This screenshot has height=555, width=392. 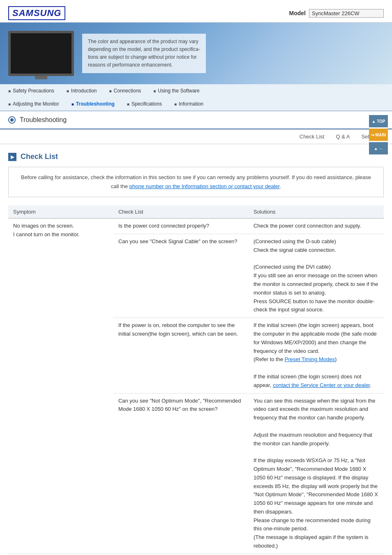 What do you see at coordinates (196, 104) in the screenshot?
I see `nav-row-2: ■ Adjusting the Monitor ■ Troubleshootin…` at bounding box center [196, 104].